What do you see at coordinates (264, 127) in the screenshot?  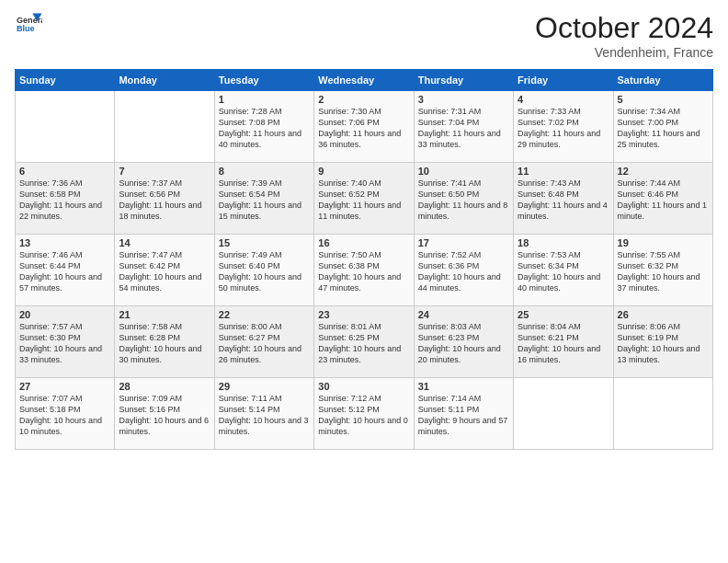 I see `calendar-cell: 1 Sunrise: 7:28 AM Sunset: 7:08 PM Dayli…` at bounding box center [264, 127].